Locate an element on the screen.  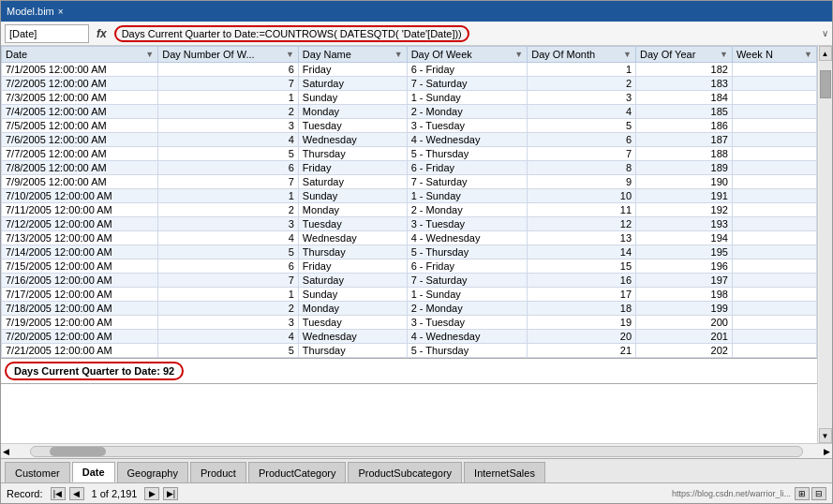
filter-icon-day-num: ▼ is located at coordinates (290, 54).